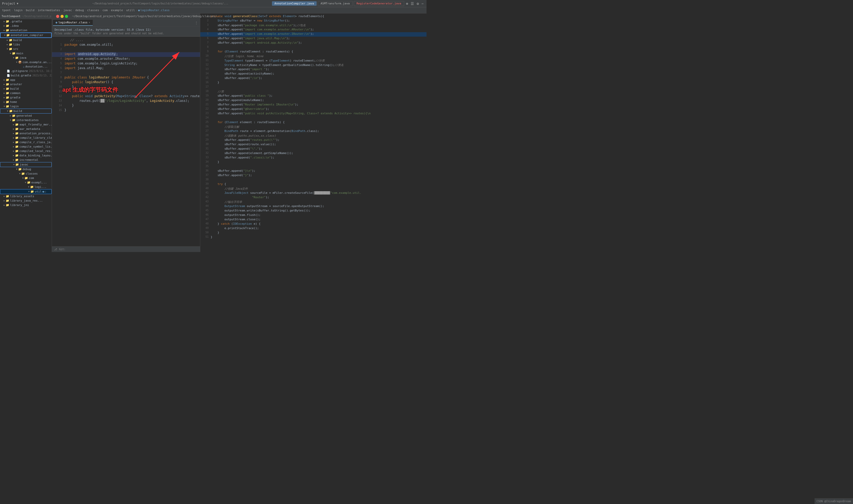 The height and width of the screenshot is (504, 853). I want to click on bc-login: login, so click(18, 10).